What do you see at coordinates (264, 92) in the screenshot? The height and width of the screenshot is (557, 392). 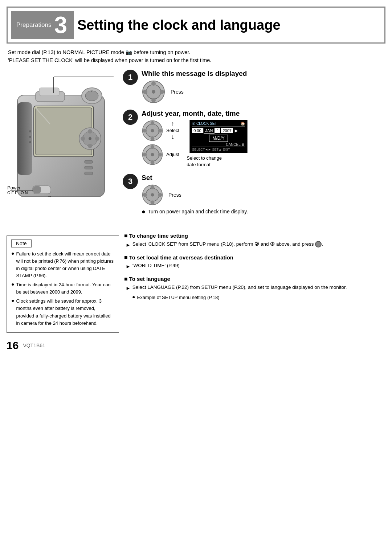 I see `step-1-inner: Press` at bounding box center [264, 92].